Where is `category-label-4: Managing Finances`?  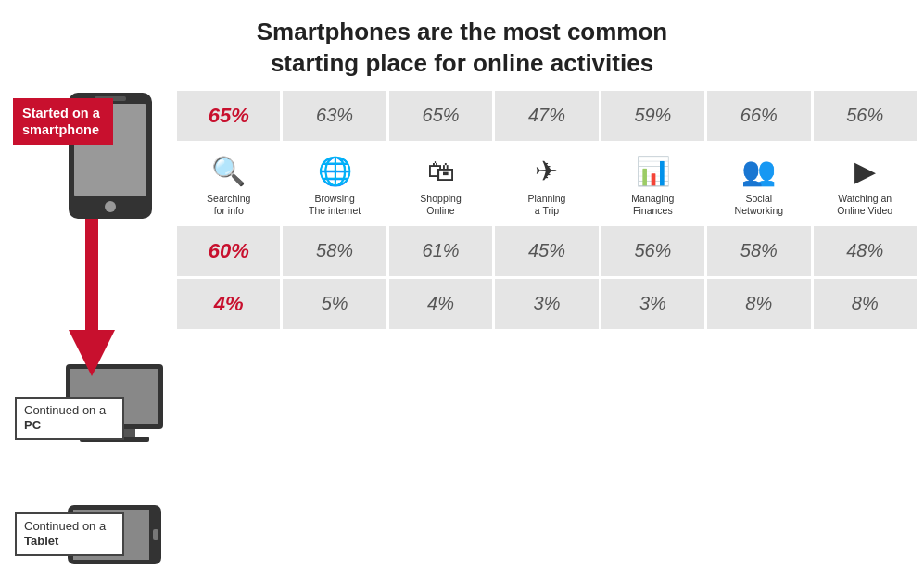 category-label-4: Managing Finances is located at coordinates (652, 206).